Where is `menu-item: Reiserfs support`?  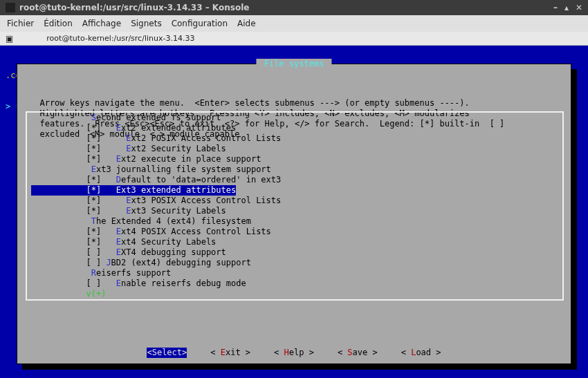
menu-item: Reiserfs support is located at coordinates (295, 274).